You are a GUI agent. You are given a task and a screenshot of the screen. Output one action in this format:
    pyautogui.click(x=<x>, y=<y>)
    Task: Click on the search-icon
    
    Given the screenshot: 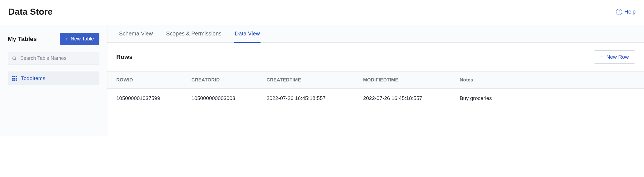 What is the action you would take?
    pyautogui.click(x=14, y=58)
    